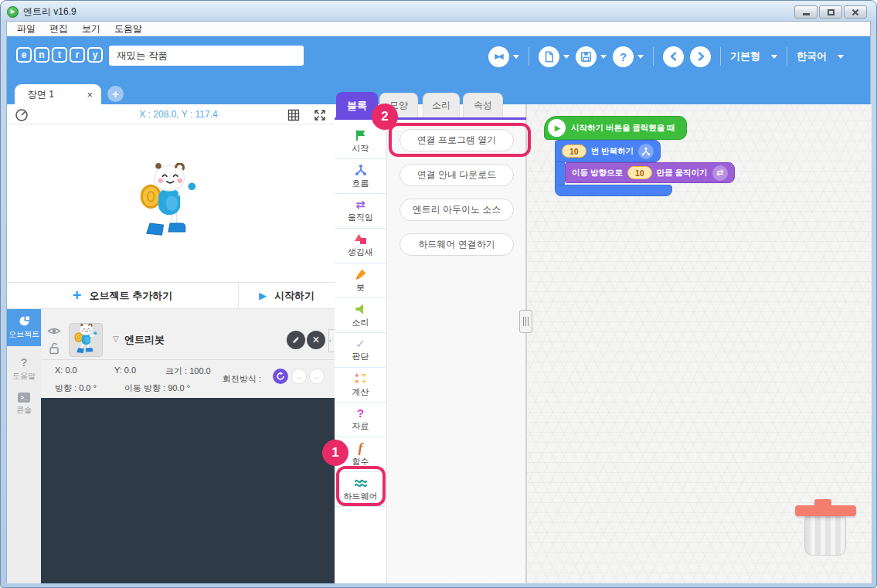 This screenshot has height=588, width=877. What do you see at coordinates (549, 57) in the screenshot?
I see `new-project-button` at bounding box center [549, 57].